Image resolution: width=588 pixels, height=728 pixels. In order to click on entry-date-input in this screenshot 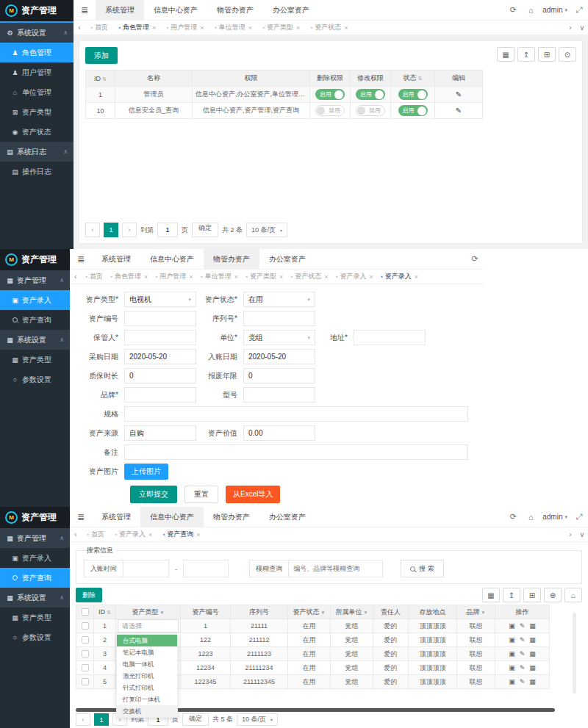, I will do `click(279, 357)`.